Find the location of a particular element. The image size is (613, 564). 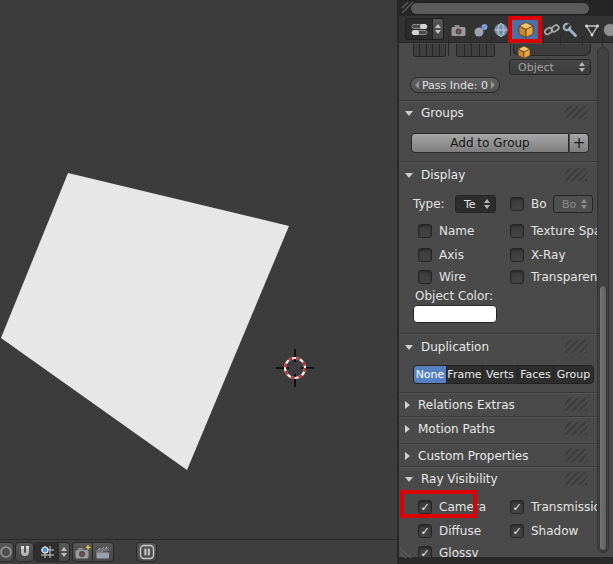

tab-render is located at coordinates (459, 30).